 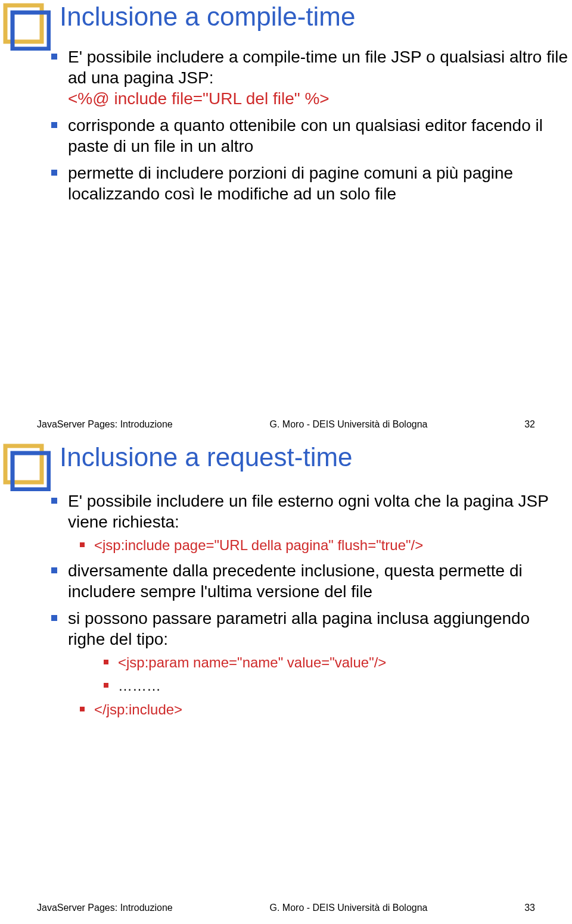 I want to click on code-text: </jsp:include>, so click(x=138, y=710).